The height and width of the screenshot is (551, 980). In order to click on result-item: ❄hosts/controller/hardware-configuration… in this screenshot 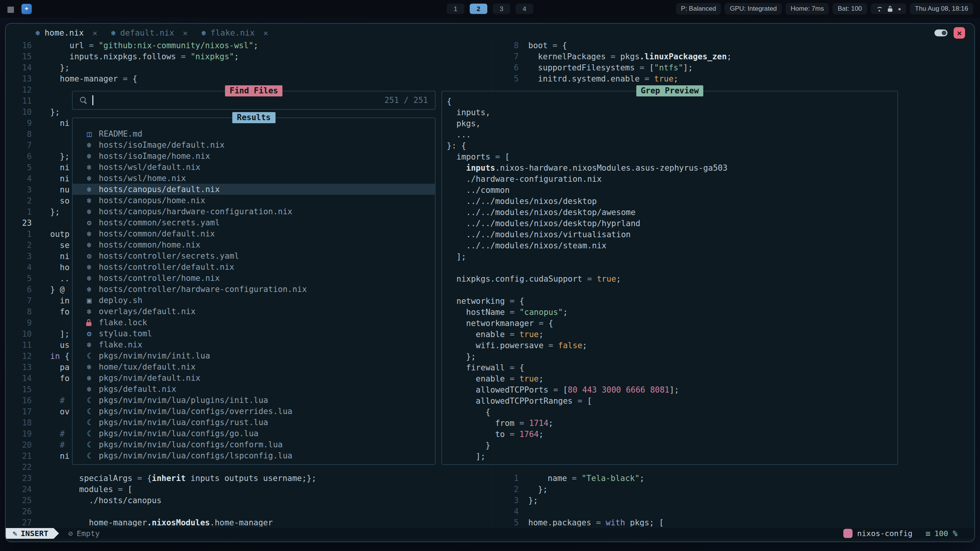, I will do `click(254, 289)`.